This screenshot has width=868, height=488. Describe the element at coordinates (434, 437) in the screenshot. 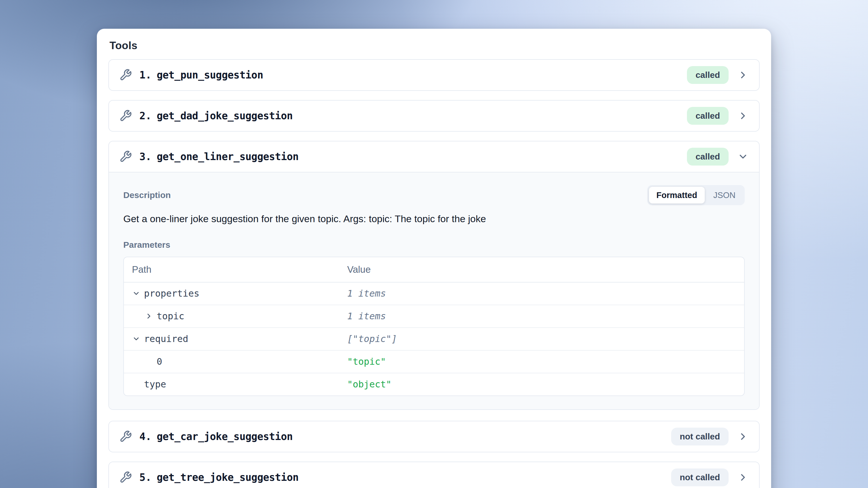

I see `tool-row-4-header: 4. get_car_joke_suggestion not called` at that location.